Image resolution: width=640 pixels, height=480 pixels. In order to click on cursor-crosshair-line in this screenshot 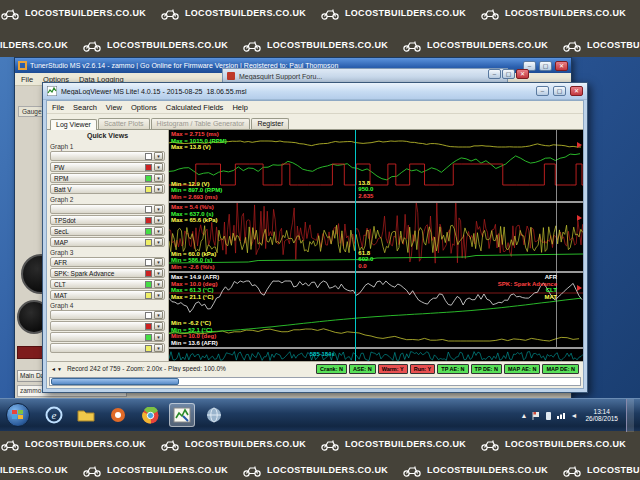, I will do `click(356, 246)`.